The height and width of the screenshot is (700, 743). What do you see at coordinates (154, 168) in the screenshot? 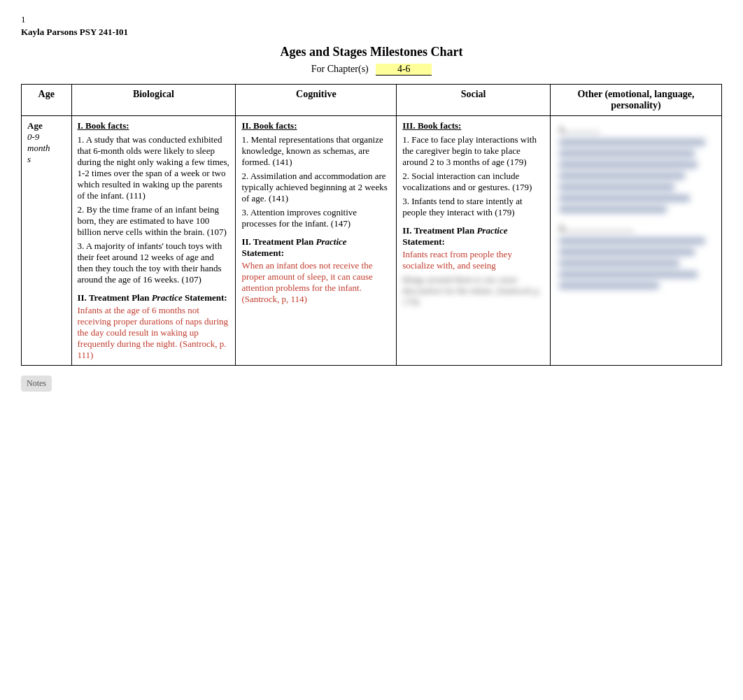
I see `bio-fact-1: 1. A study that was conducted exhibited …` at bounding box center [154, 168].